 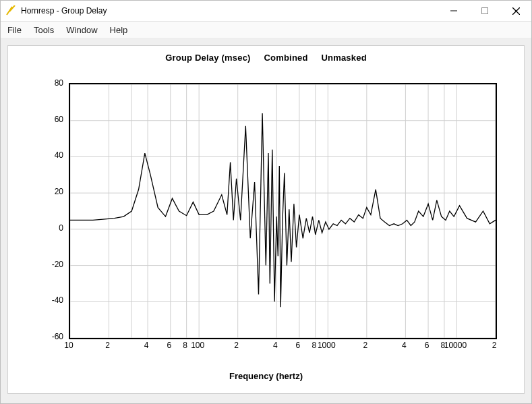 I want to click on menu-window: Window, so click(x=82, y=30).